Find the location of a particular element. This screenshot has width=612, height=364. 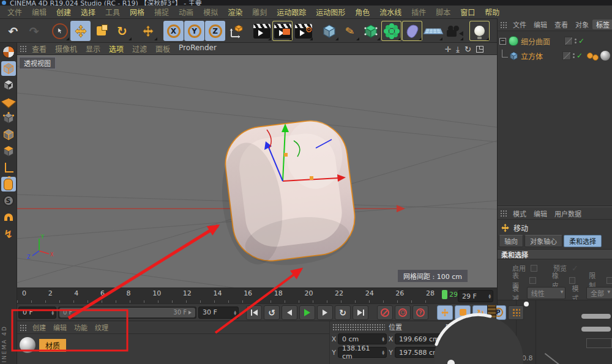

record-position-icon is located at coordinates (445, 313).